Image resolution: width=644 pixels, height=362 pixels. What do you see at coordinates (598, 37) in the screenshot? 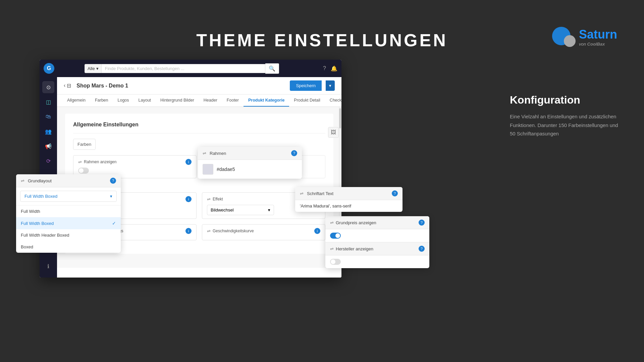
I see `logo-text-group: Saturn von CoolBax` at bounding box center [598, 37].